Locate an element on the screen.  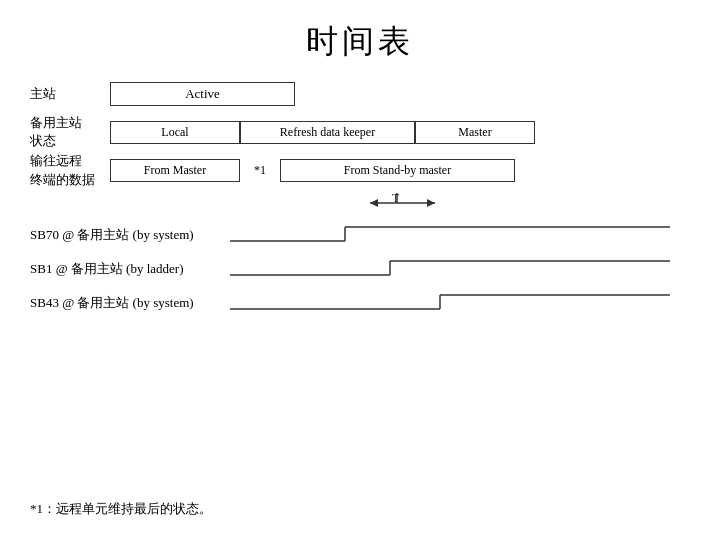
tl-line-sb43 is located at coordinates (460, 303).